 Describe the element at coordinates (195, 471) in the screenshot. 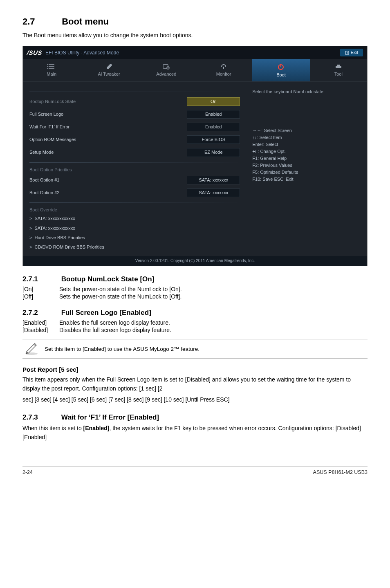

I see `page-footer: 2-24 ASUS P8H61-M2 USB3` at that location.